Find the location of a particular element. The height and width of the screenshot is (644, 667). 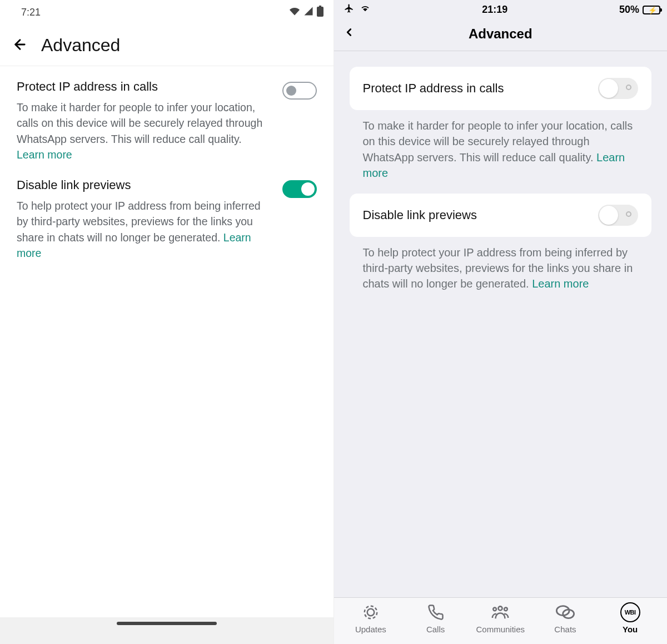

battery-percent: 50% is located at coordinates (629, 10).